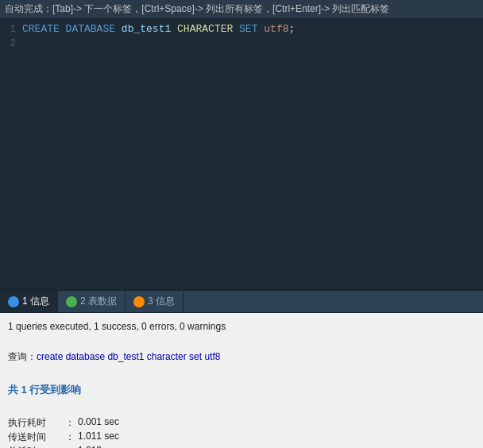  I want to click on timing-label-2: 总耗时, so click(37, 446).